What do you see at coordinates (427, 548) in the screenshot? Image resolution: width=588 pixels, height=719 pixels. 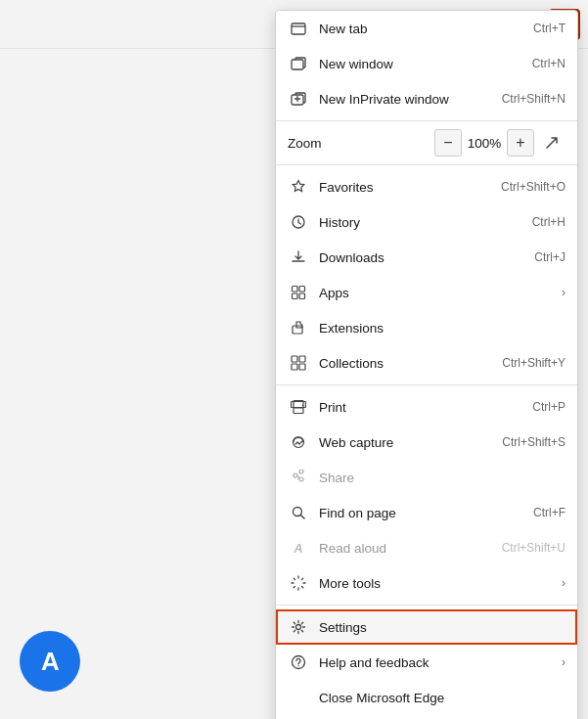 I see `menu-item-read-aloud: A Read aloud Ctrl+Shift+U` at bounding box center [427, 548].